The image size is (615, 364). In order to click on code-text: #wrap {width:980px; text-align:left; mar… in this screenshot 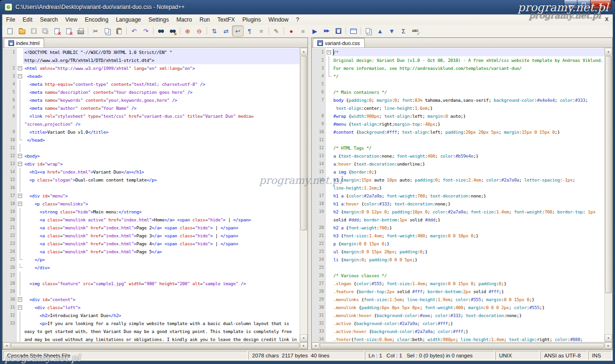, I will do `click(468, 116)`.